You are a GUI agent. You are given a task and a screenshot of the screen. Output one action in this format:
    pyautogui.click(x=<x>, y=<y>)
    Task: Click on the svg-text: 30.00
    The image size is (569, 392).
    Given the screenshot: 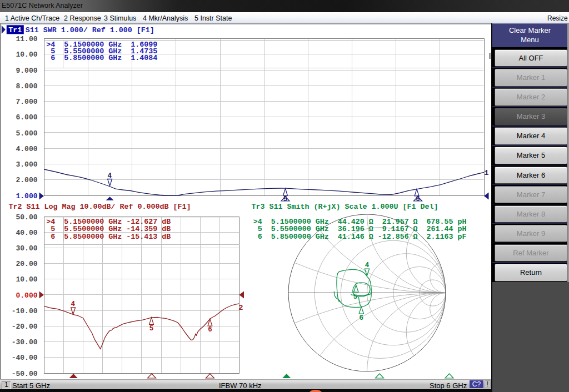 What is the action you would take?
    pyautogui.click(x=27, y=249)
    